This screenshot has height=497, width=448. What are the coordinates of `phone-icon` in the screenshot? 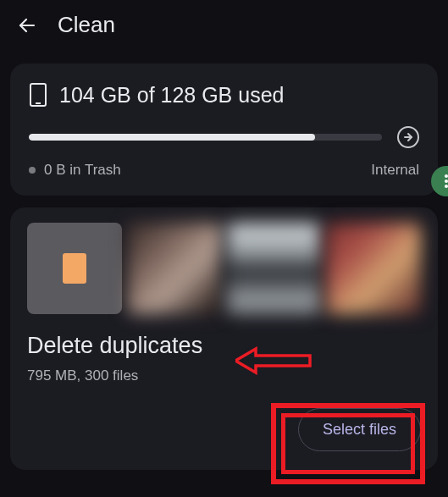 It's located at (38, 95).